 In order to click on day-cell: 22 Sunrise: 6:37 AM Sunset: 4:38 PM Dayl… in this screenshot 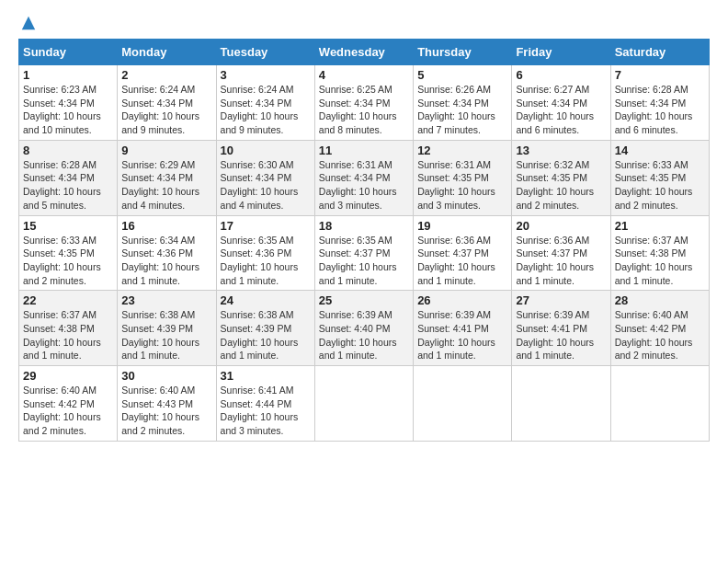, I will do `click(68, 328)`.